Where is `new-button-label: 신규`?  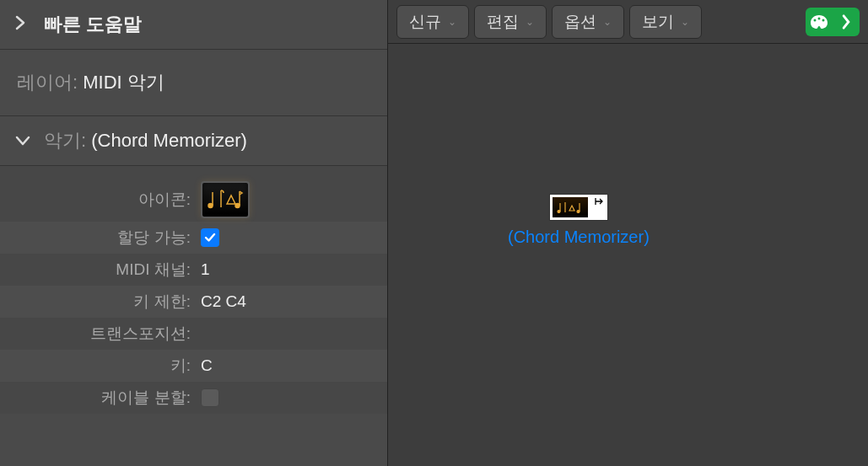 new-button-label: 신규 is located at coordinates (425, 22).